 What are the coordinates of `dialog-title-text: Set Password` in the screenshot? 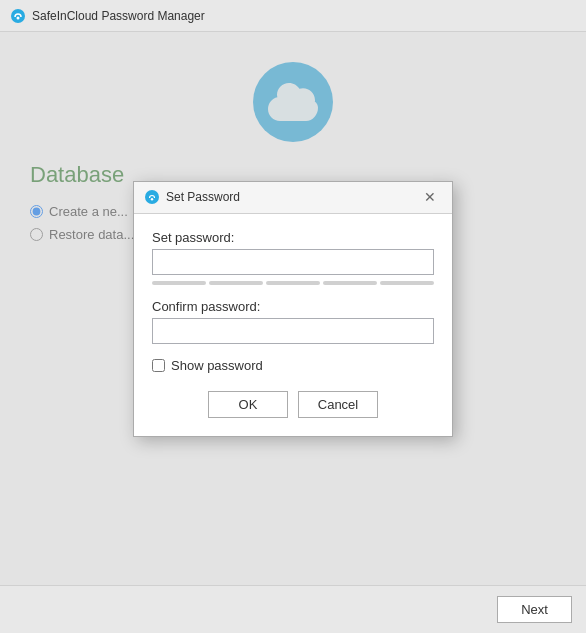 It's located at (203, 197).